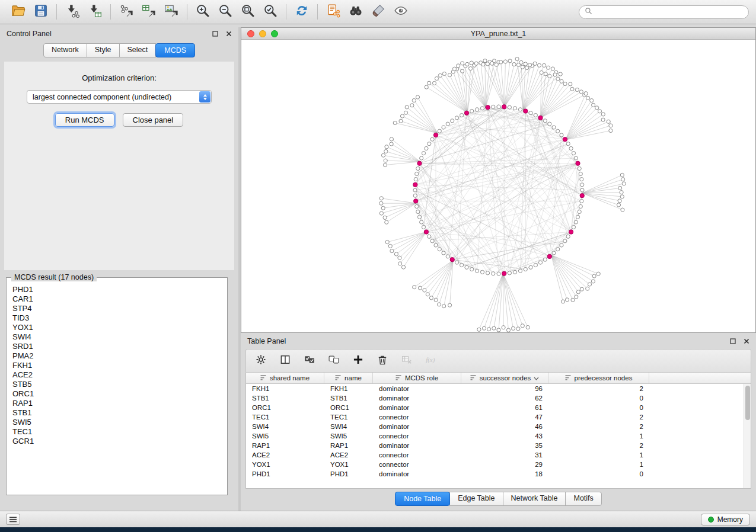  Describe the element at coordinates (417, 378) in the screenshot. I see `column-header-mcds-role: MCDS role` at that location.